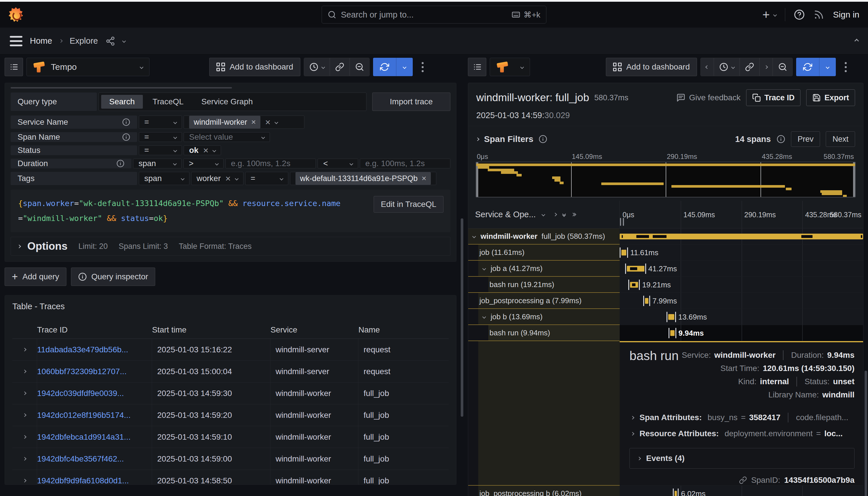 The height and width of the screenshot is (496, 868). Describe the element at coordinates (741, 333) in the screenshot. I see `span-track: 9.94ms` at that location.